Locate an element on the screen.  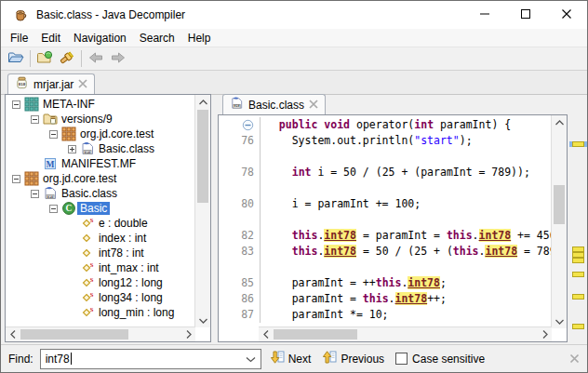
back-icon is located at coordinates (96, 60).